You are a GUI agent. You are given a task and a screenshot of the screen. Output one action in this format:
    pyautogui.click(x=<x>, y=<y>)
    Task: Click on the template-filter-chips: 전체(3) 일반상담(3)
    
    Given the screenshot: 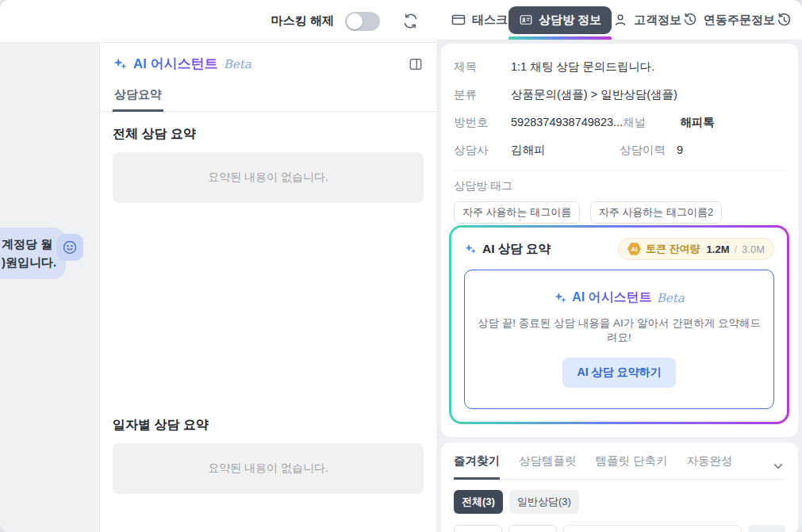 What is the action you would take?
    pyautogui.click(x=620, y=502)
    